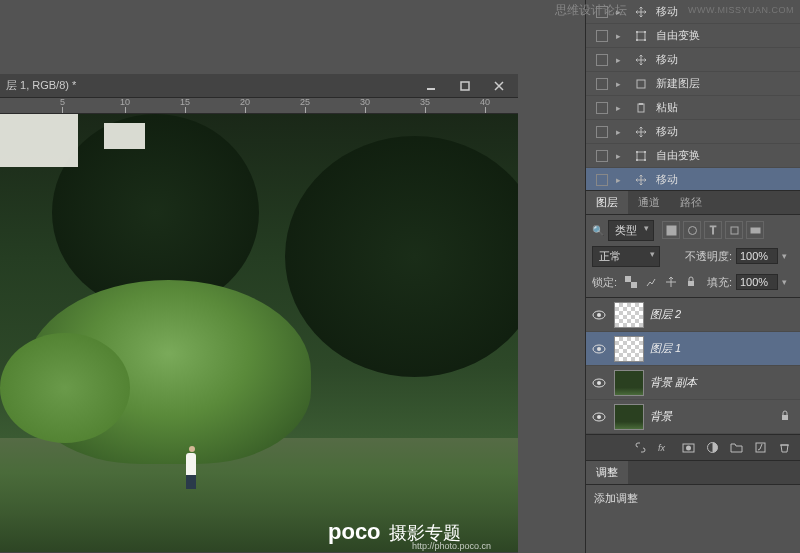 Image resolution: width=800 pixels, height=553 pixels. I want to click on tab-channels: 通道, so click(649, 202).